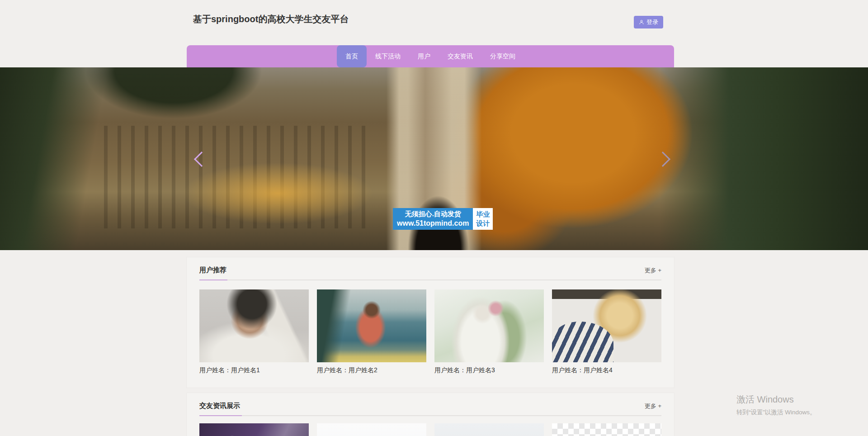 This screenshot has width=868, height=436. Describe the element at coordinates (388, 56) in the screenshot. I see `nav-item-offline-activities: 线下活动` at that location.